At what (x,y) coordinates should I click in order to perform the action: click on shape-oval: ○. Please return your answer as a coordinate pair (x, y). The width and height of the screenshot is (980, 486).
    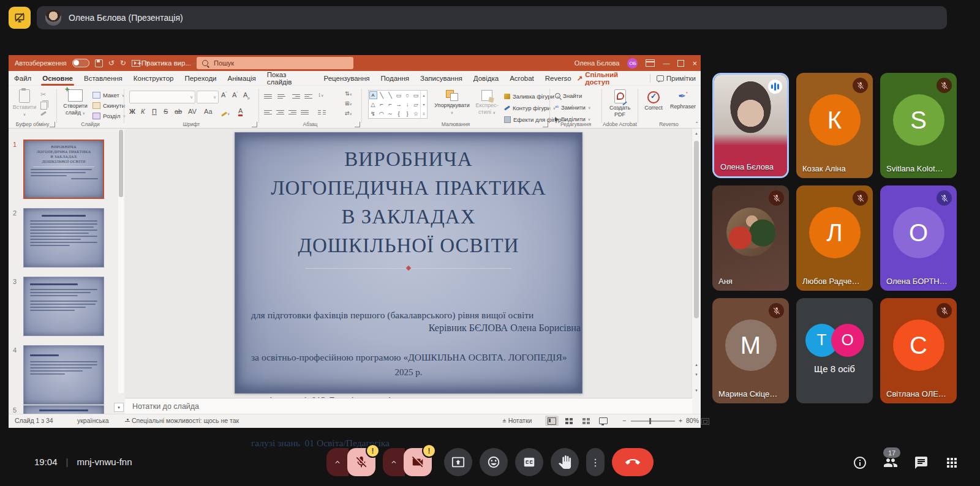
    Looking at the image, I should click on (407, 95).